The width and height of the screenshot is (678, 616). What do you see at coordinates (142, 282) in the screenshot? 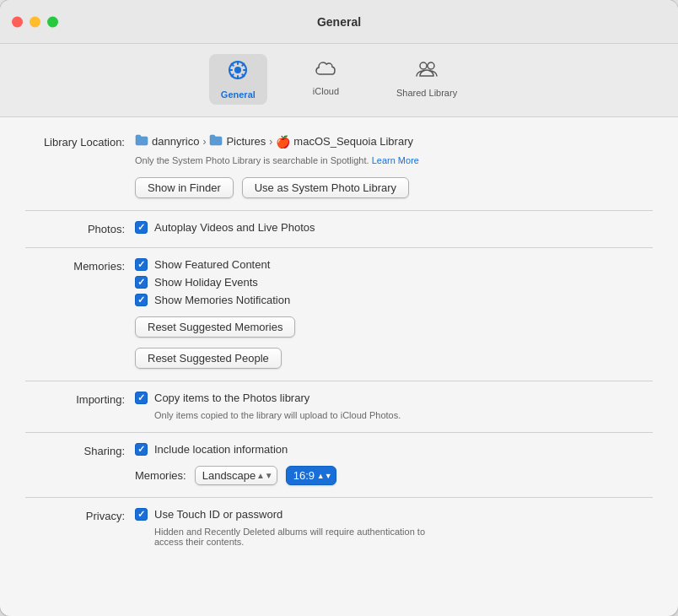
I see `show-holiday-checkbox: ✓` at bounding box center [142, 282].